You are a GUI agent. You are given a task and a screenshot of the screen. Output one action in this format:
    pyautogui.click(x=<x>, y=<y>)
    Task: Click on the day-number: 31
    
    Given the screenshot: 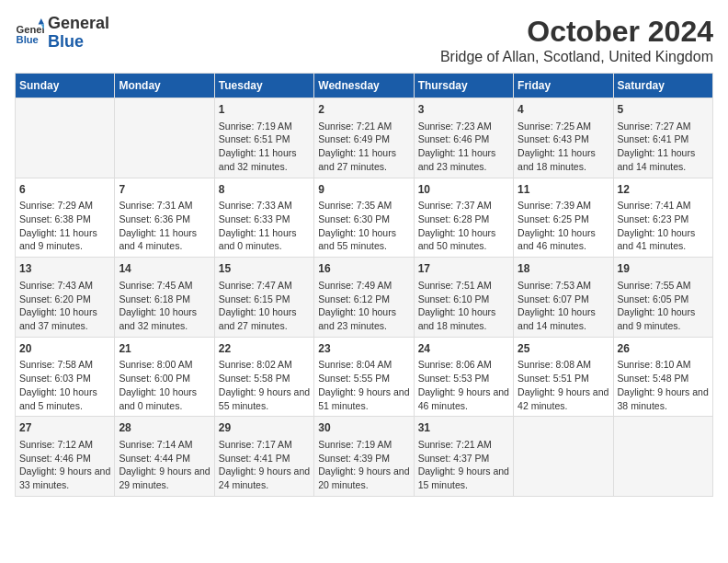 What is the action you would take?
    pyautogui.click(x=463, y=429)
    